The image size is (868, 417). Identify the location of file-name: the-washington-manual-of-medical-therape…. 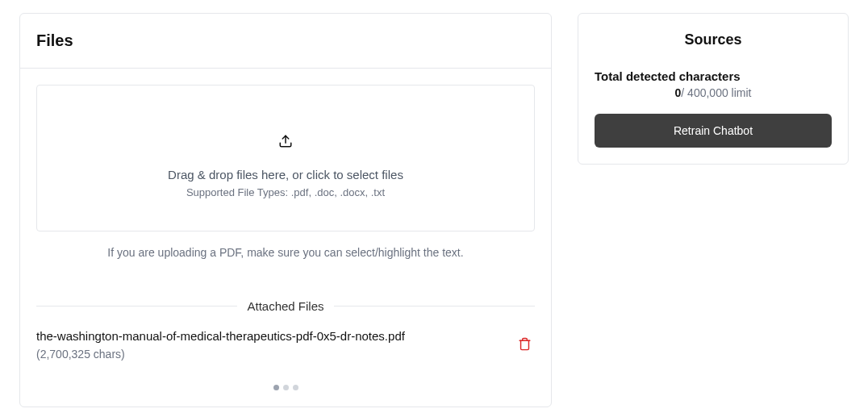
(269, 336).